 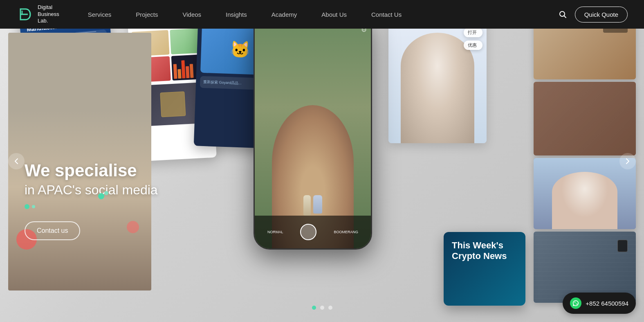 What do you see at coordinates (585, 119) in the screenshot?
I see `right-photo-dining` at bounding box center [585, 119].